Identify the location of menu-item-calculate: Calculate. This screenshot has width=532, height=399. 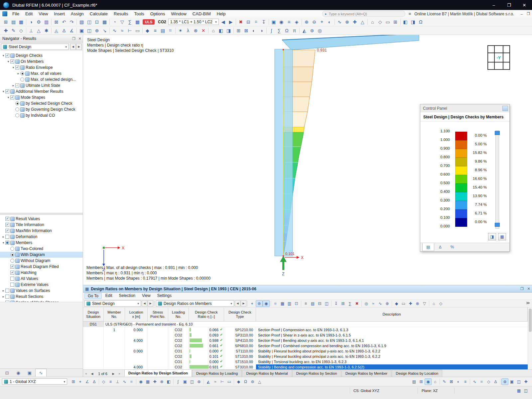
(99, 14).